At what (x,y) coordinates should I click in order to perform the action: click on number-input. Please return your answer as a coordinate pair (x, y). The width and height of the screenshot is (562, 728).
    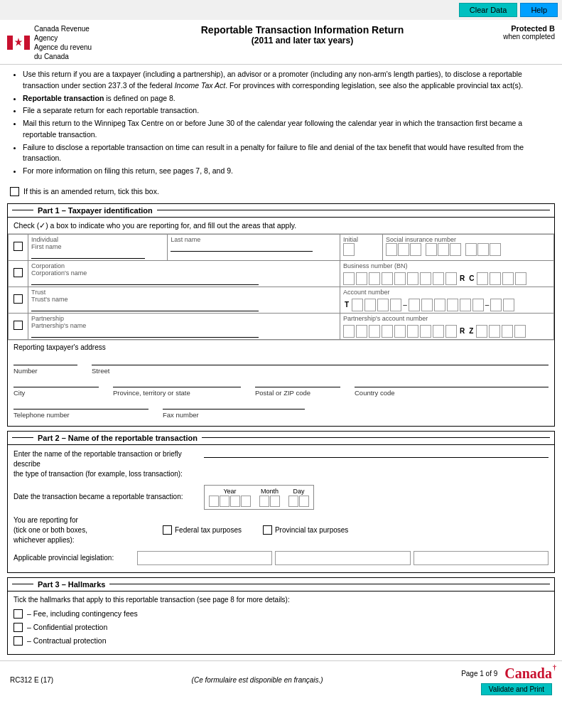
    Looking at the image, I should click on (45, 361).